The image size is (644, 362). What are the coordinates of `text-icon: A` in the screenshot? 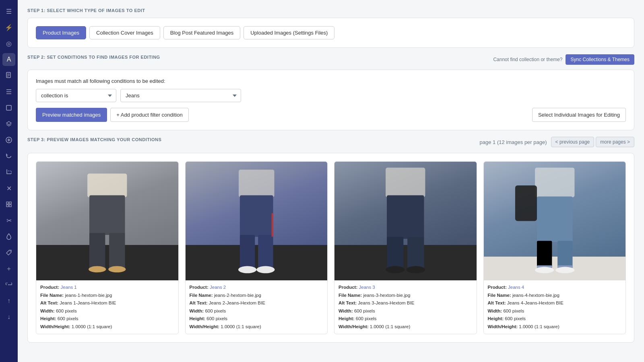 It's located at (9, 60).